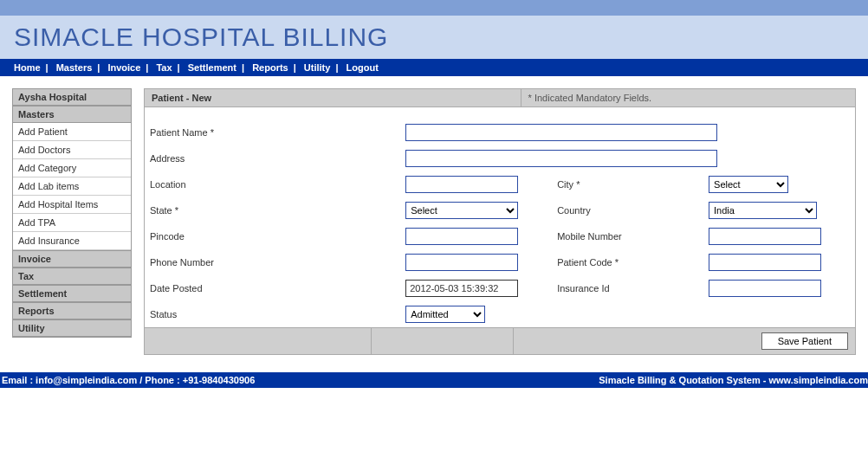 This screenshot has width=868, height=458. What do you see at coordinates (72, 114) in the screenshot?
I see `sidebar-masters-hd: Masters` at bounding box center [72, 114].